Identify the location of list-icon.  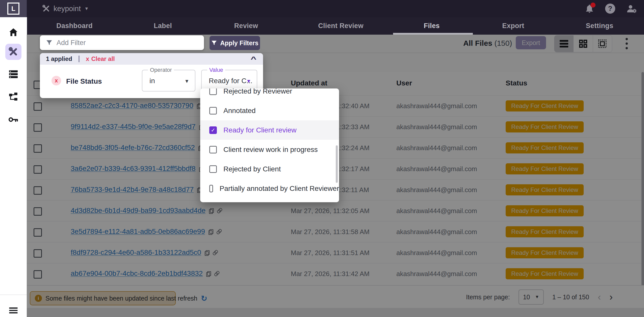
(13, 74).